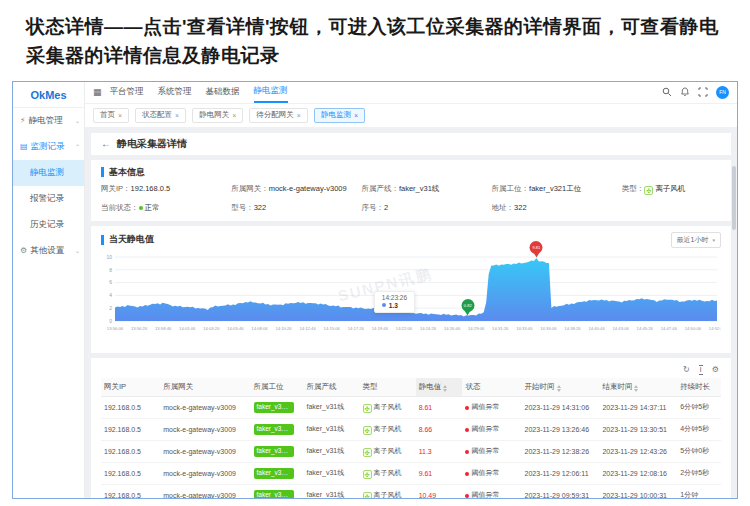 The width and height of the screenshot is (750, 506). Describe the element at coordinates (218, 116) in the screenshot. I see `tab-静电网关: 静电网关×` at that location.